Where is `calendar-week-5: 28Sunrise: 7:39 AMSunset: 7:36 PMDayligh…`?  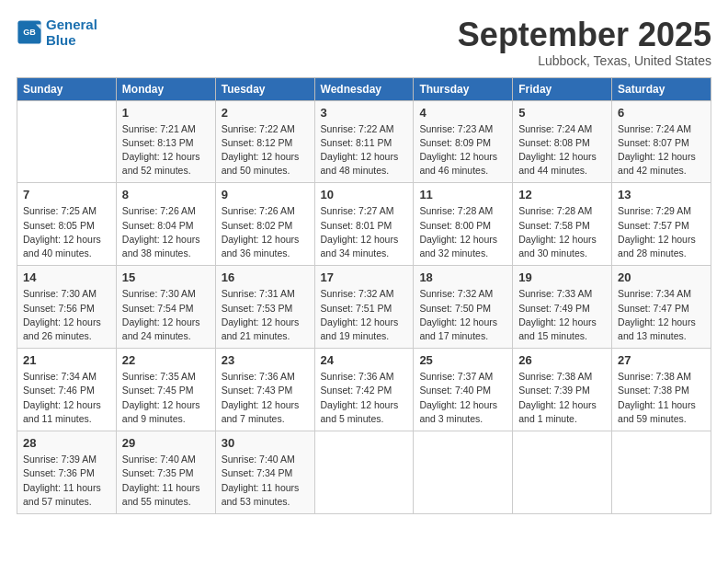
calendar-week-5: 28Sunrise: 7:39 AMSunset: 7:36 PMDayligh… is located at coordinates (364, 473).